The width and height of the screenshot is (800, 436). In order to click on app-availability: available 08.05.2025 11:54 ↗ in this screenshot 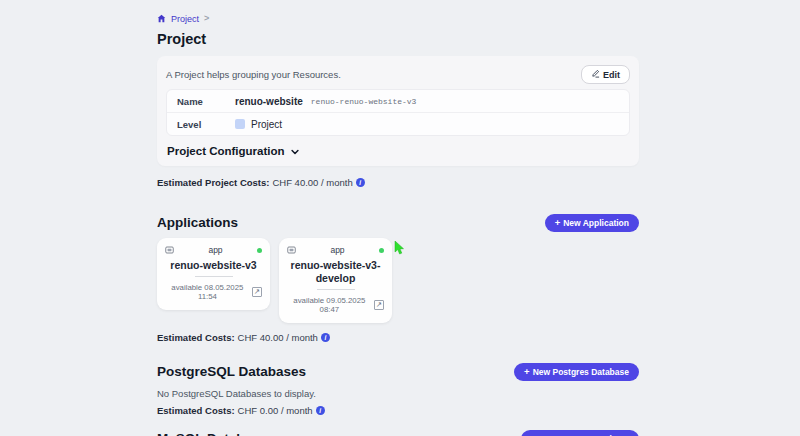, I will do `click(214, 292)`.